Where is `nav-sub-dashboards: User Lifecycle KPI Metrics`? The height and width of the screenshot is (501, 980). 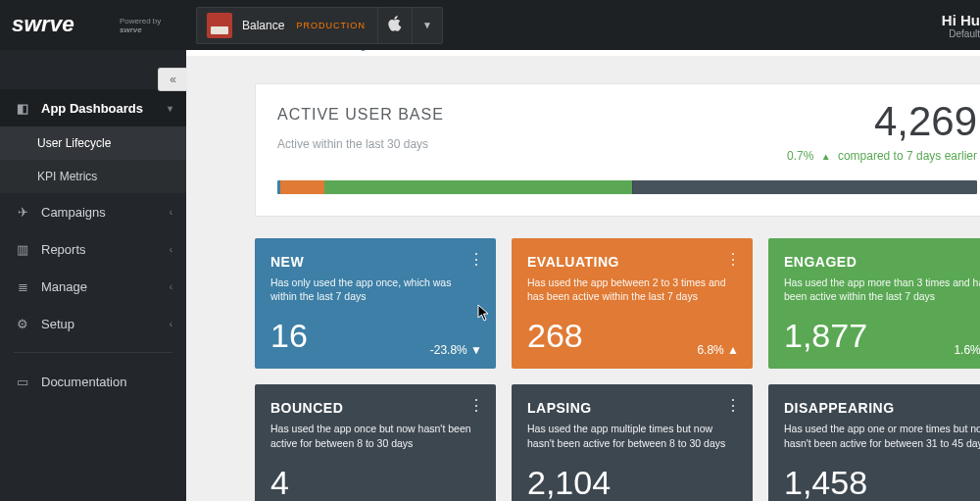
nav-sub-dashboards: User Lifecycle KPI Metrics is located at coordinates (93, 160).